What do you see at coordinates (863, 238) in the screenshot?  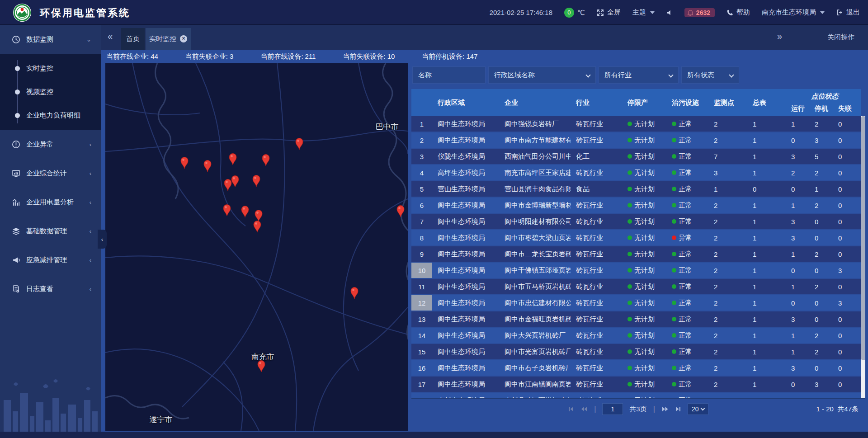 I see `scrollbar-thumb` at bounding box center [863, 238].